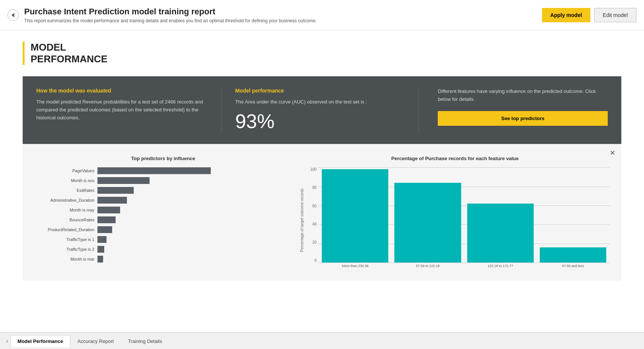  I want to click on evaluation-text: The model predicted Revenue probabilitie…, so click(121, 110).